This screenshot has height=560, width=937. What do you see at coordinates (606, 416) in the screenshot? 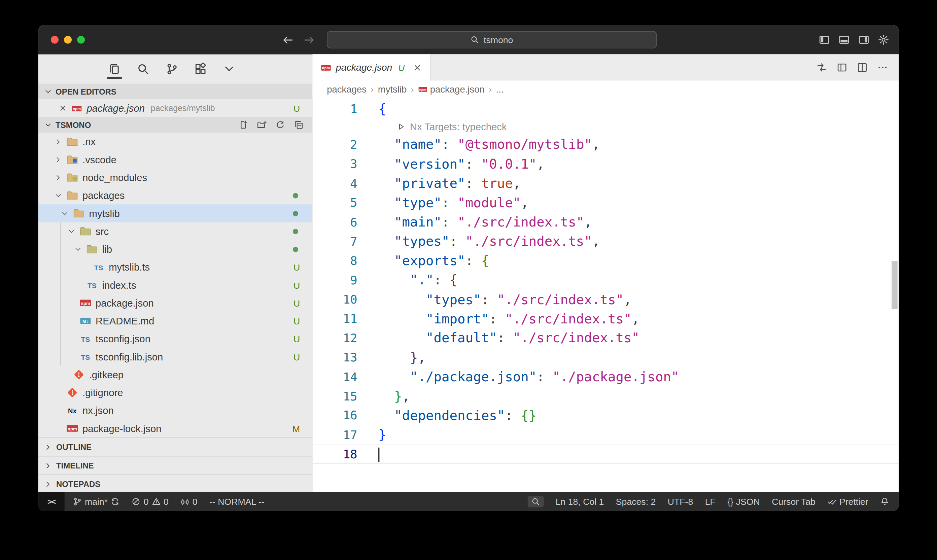
I see `code-line-16: 16 "dependencies": {}` at bounding box center [606, 416].